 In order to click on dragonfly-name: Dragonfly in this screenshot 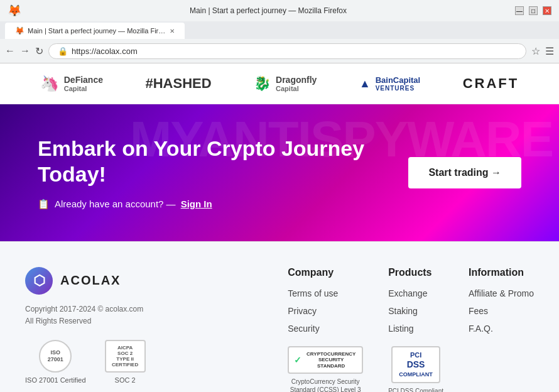, I will do `click(296, 80)`.